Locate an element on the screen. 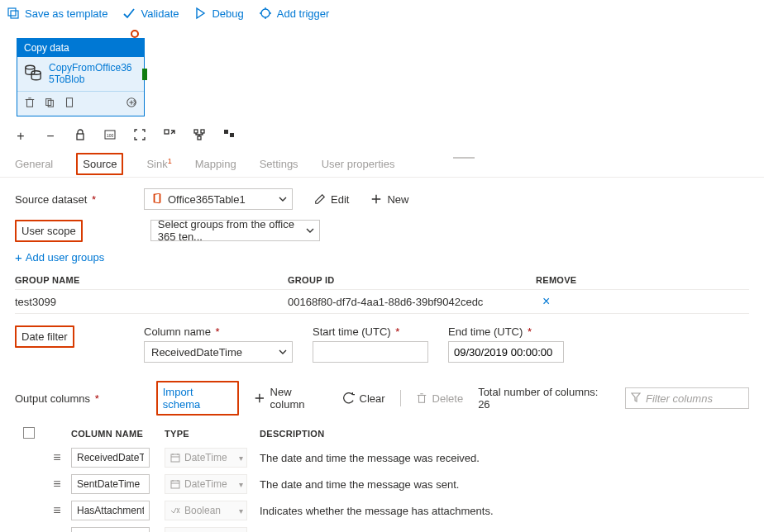  import-schema-button: Import schema is located at coordinates (198, 398).